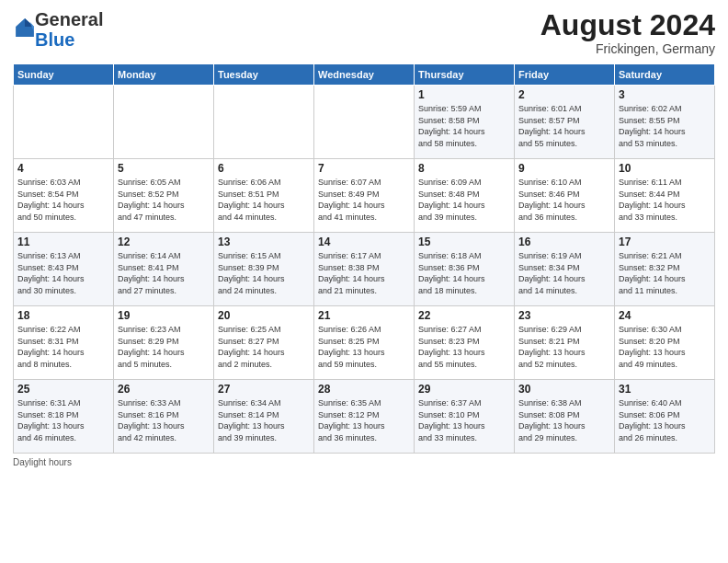 Image resolution: width=728 pixels, height=563 pixels. I want to click on calendar-cell: 23Sunrise: 6:29 AM Sunset: 8:21 PM Dayli…, so click(564, 343).